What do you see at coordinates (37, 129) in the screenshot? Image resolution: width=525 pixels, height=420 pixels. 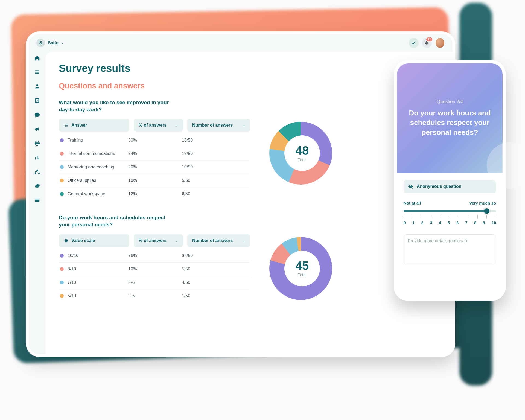 I see `nav-announce` at bounding box center [37, 129].